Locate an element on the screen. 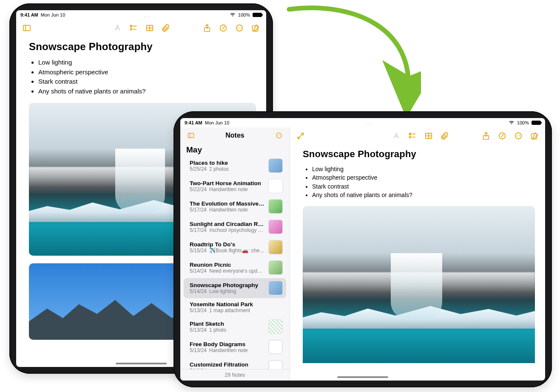 Image resolution: width=560 pixels, height=392 pixels. sidebar-item-title: Free Body Diagrams is located at coordinates (227, 344).